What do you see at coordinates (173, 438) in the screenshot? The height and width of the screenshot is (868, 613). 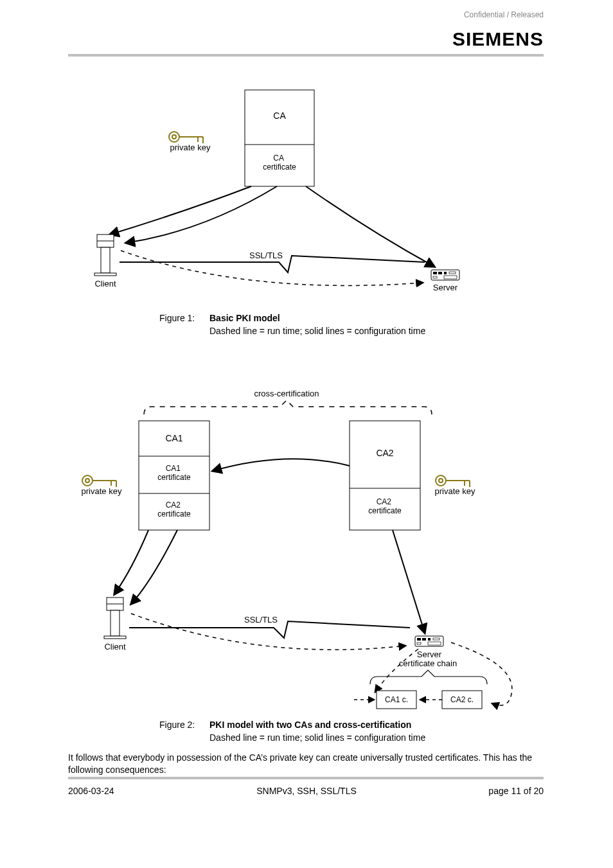 I see `ca1-label: CA1` at bounding box center [173, 438].